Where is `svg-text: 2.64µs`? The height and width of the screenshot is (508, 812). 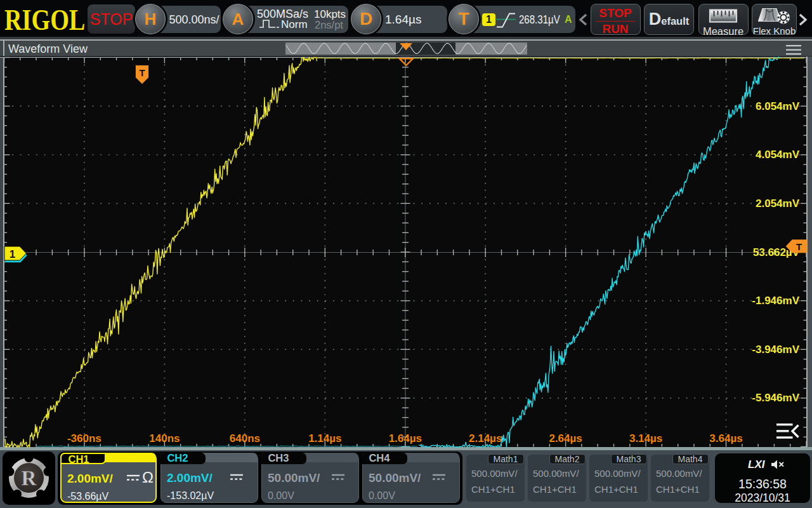 svg-text: 2.64µs is located at coordinates (565, 438).